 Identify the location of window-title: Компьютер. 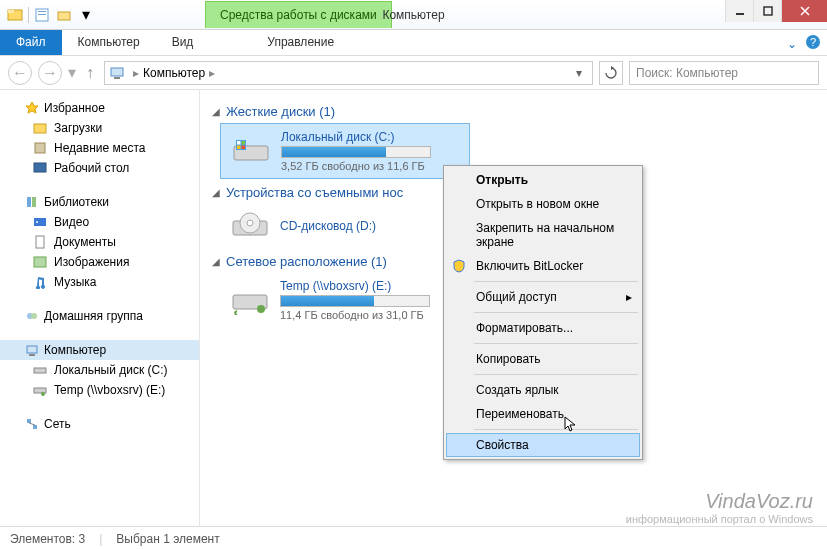
(413, 15).